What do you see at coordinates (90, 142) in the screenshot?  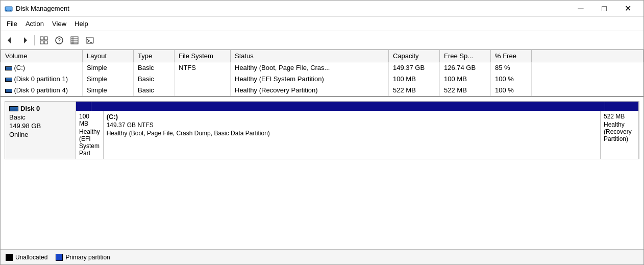 I see `partition-desc: Healthy (EFI System Part` at bounding box center [90, 142].